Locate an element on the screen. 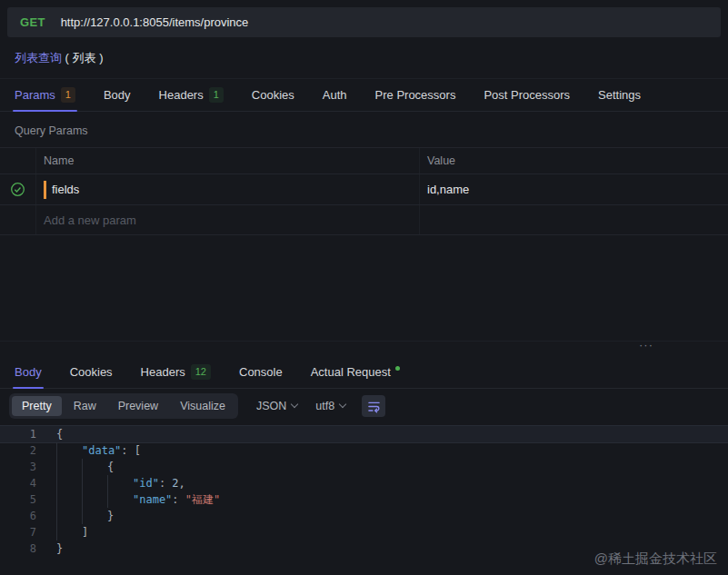 This screenshot has width=728, height=575. tab-count-badge: 12 is located at coordinates (201, 372).